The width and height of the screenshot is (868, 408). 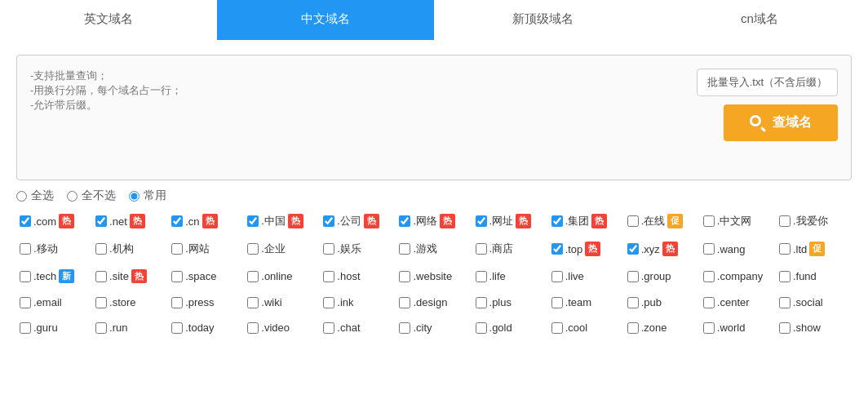 I want to click on domain-name: .press, so click(x=199, y=302).